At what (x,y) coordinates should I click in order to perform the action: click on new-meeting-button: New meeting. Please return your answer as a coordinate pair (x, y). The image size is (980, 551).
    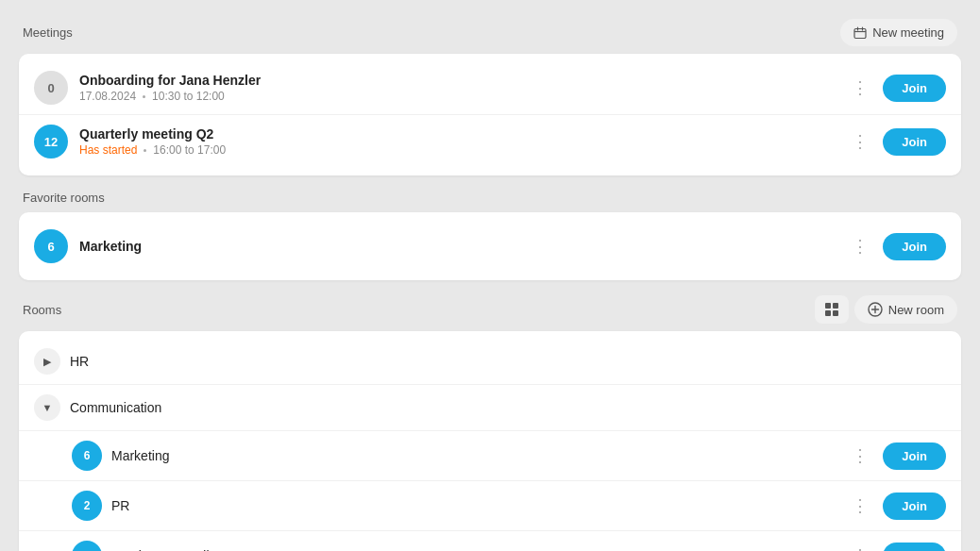
    Looking at the image, I should click on (899, 32).